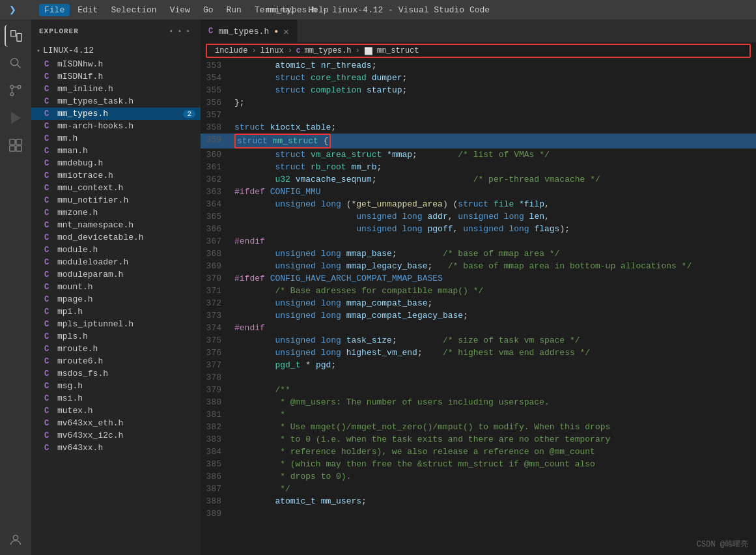 The image size is (756, 555). What do you see at coordinates (216, 291) in the screenshot?
I see `line-number: 371` at bounding box center [216, 291].